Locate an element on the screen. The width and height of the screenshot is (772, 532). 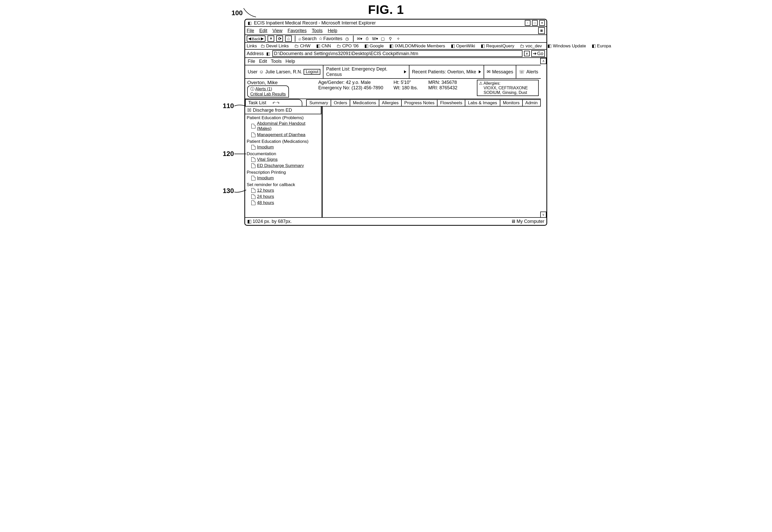
status-bar: ◧ 1024 px. by 687px. 🖥 My Computer is located at coordinates (396, 221).